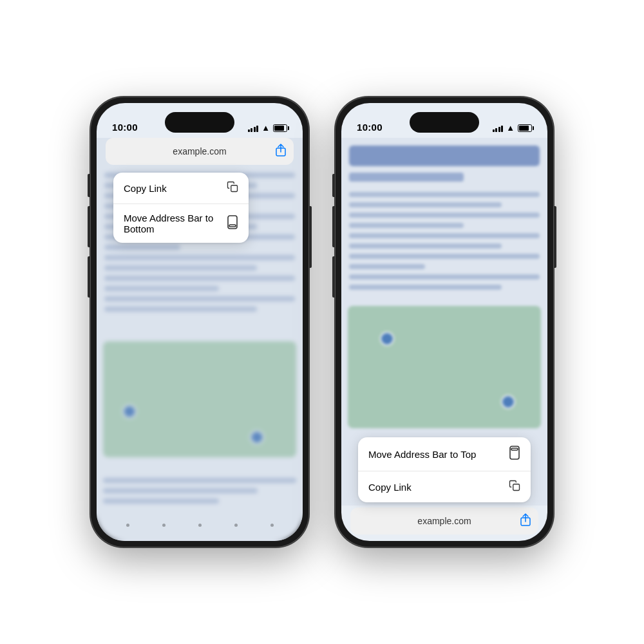 The height and width of the screenshot is (644, 644). I want to click on url-text-2: example.com, so click(444, 521).